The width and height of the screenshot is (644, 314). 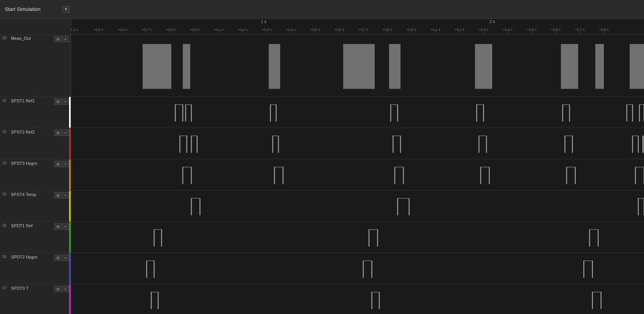 I want to click on channel-label: 02SPST2 Ref2⚙+···, so click(x=36, y=144).